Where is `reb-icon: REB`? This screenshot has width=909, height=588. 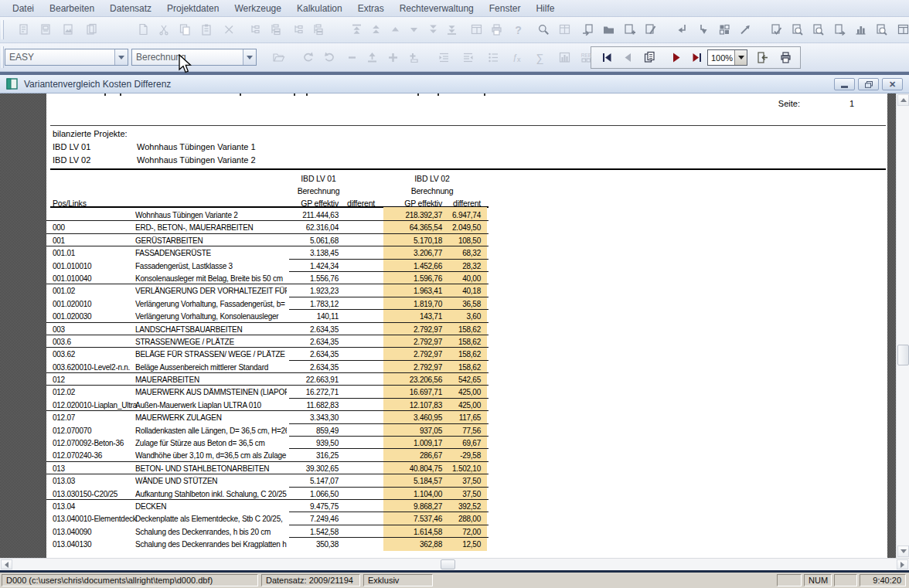
reb-icon: REB is located at coordinates (587, 58).